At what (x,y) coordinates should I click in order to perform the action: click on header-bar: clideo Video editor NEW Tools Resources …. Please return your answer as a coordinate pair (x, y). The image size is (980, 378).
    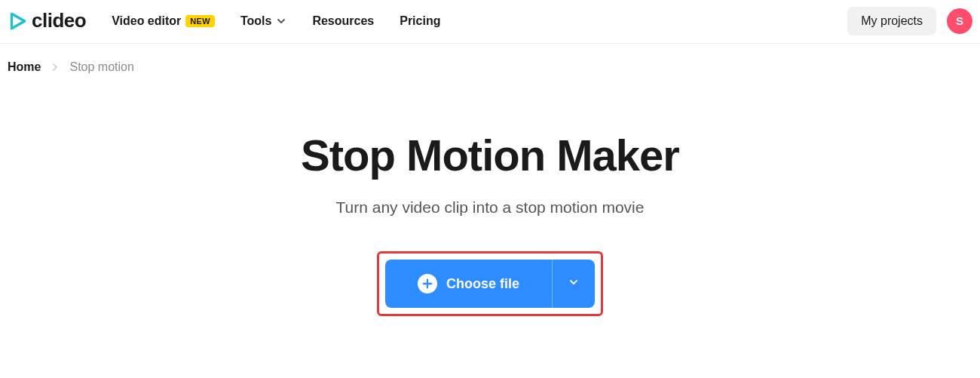
    Looking at the image, I should click on (490, 22).